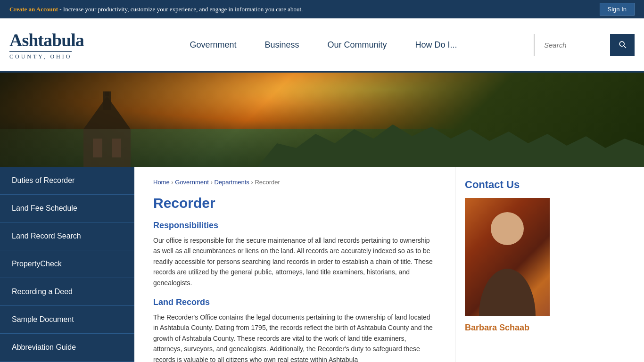  I want to click on create-account-link: Create an Account, so click(34, 9).